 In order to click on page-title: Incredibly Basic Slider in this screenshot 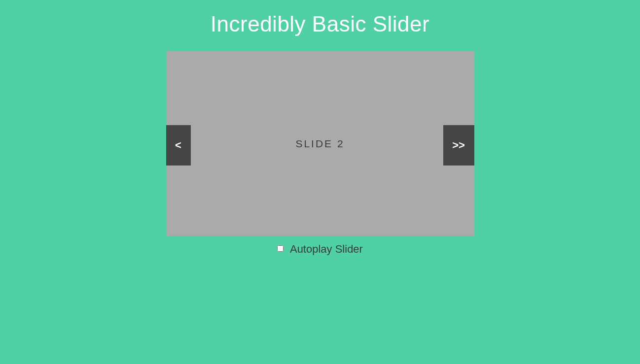, I will do `click(320, 24)`.